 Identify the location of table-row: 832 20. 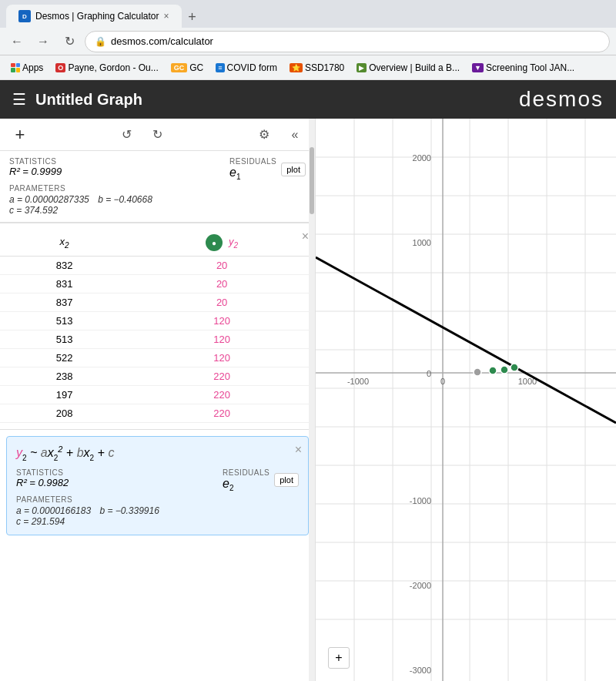
(157, 266).